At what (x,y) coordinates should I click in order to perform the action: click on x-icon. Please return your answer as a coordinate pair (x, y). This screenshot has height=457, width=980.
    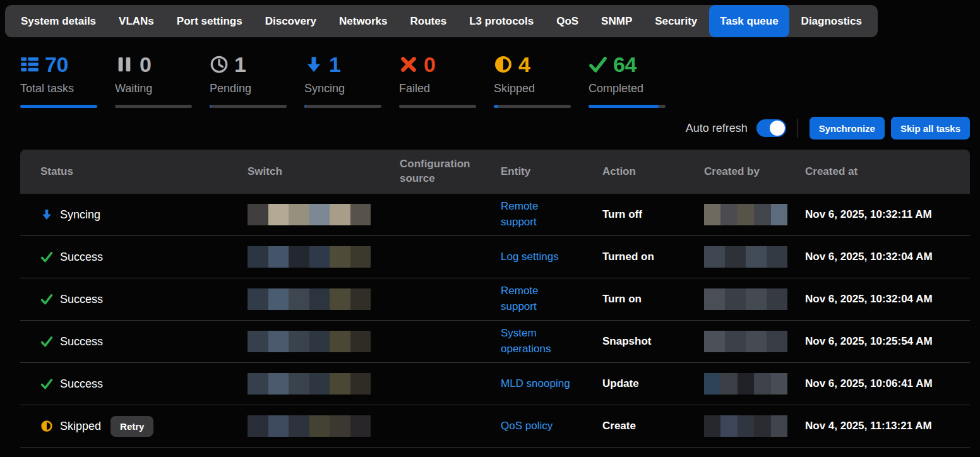
    Looking at the image, I should click on (409, 64).